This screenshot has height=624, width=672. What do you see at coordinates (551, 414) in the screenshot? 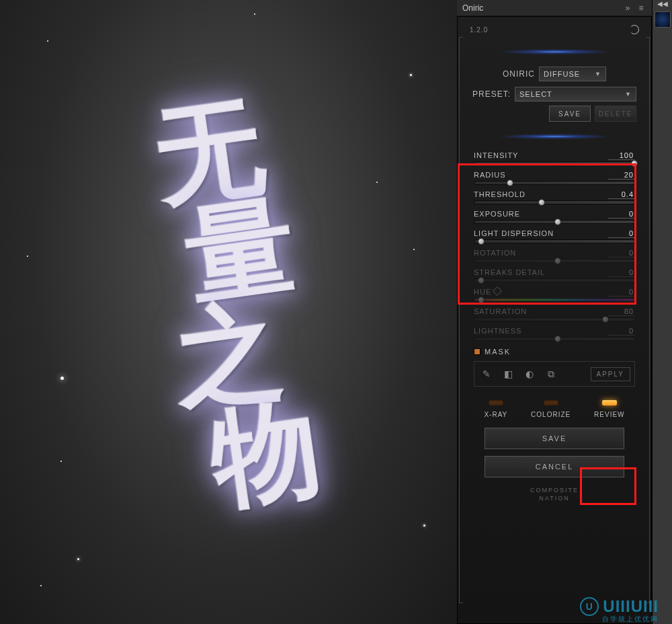
I see `toggle-label: COLORIZE` at bounding box center [551, 414].